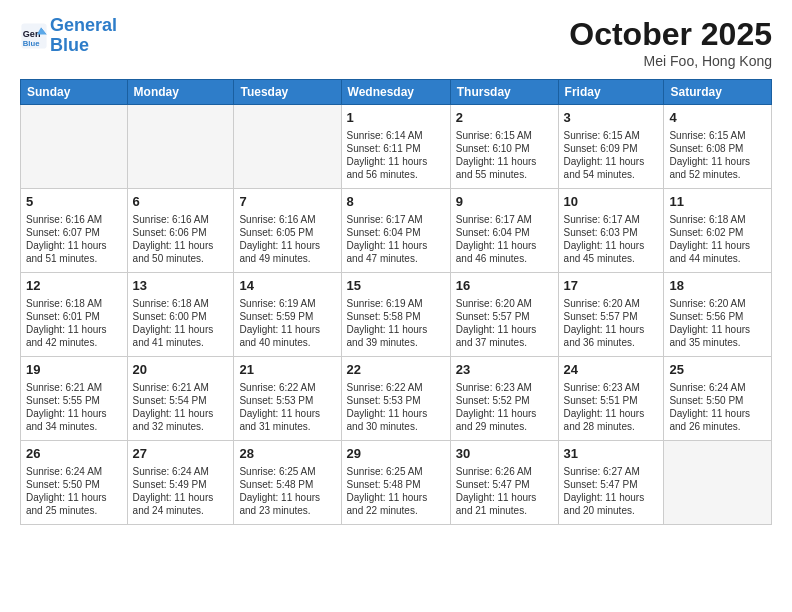 This screenshot has height=612, width=792. Describe the element at coordinates (74, 370) in the screenshot. I see `day-number: 19` at that location.